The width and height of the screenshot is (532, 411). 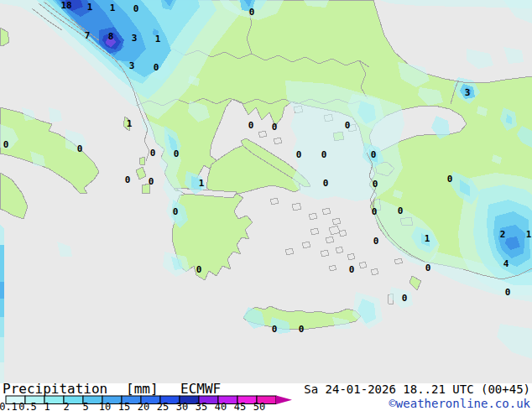 I want to click on legend-tick-label: 45, so click(x=240, y=406).